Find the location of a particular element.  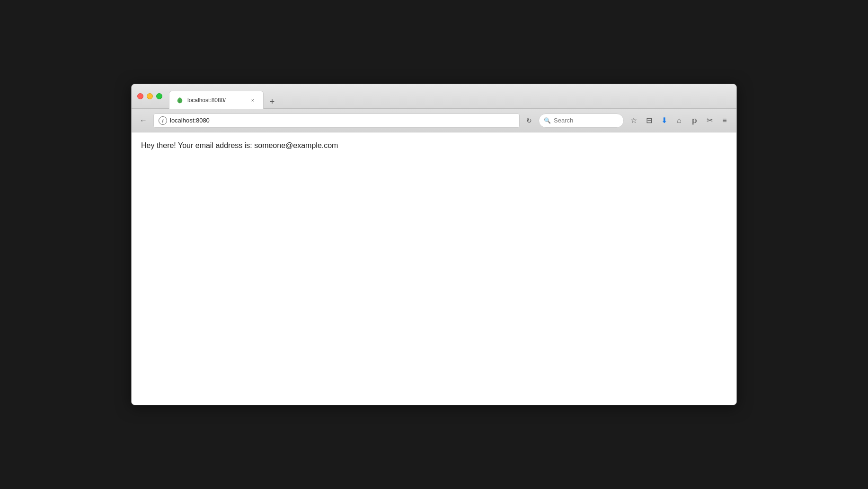

back-button: ← is located at coordinates (143, 121).